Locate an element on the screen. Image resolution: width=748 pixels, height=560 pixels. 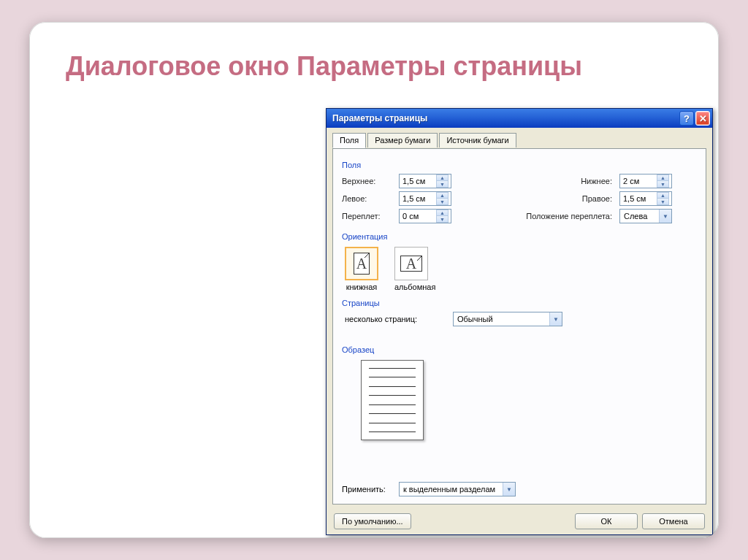
ok-button: ОК is located at coordinates (606, 521).